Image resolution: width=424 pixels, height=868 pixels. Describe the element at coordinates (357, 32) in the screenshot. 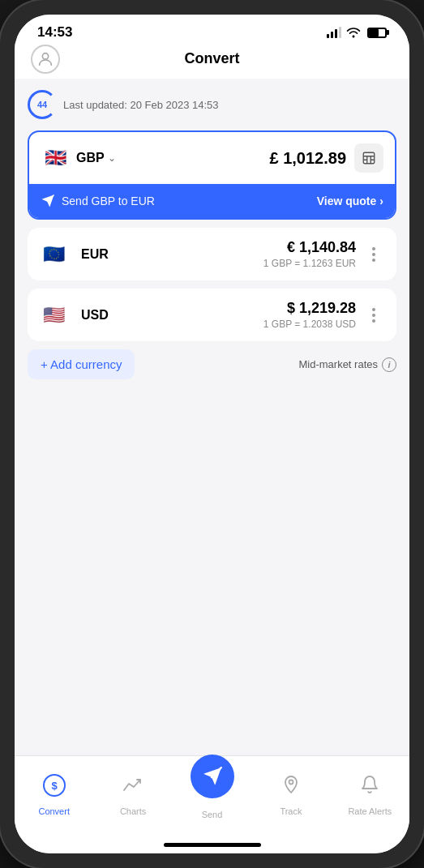

I see `status-icons` at that location.